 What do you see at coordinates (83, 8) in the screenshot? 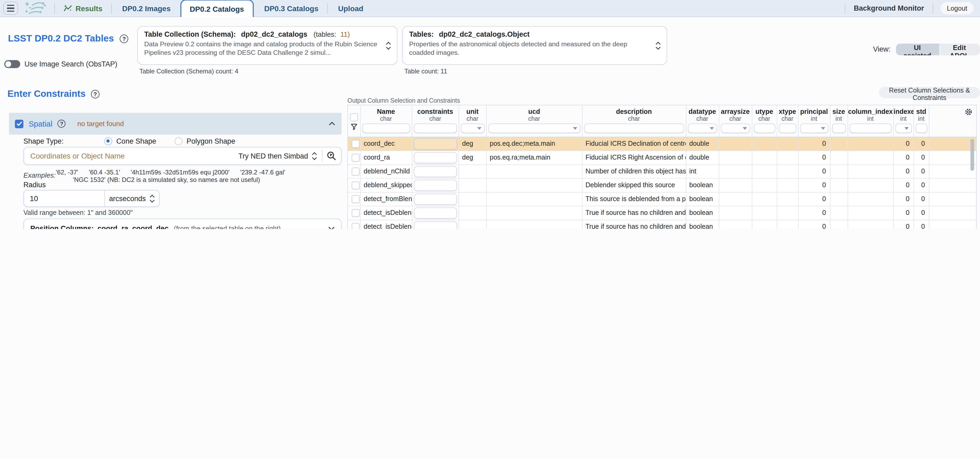
I see `tab-results: Results` at bounding box center [83, 8].